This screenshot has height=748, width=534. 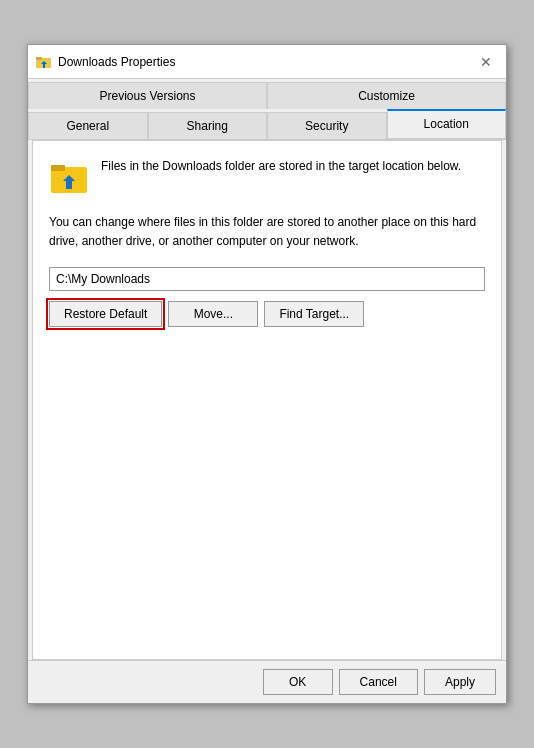 What do you see at coordinates (460, 682) in the screenshot?
I see `apply-button: Apply` at bounding box center [460, 682].